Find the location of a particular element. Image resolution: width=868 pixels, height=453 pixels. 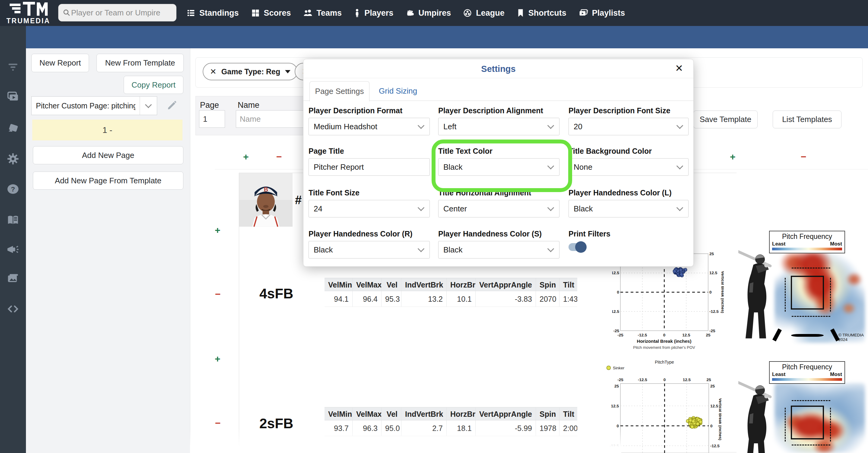

title-background-color-select: None is located at coordinates (628, 167).